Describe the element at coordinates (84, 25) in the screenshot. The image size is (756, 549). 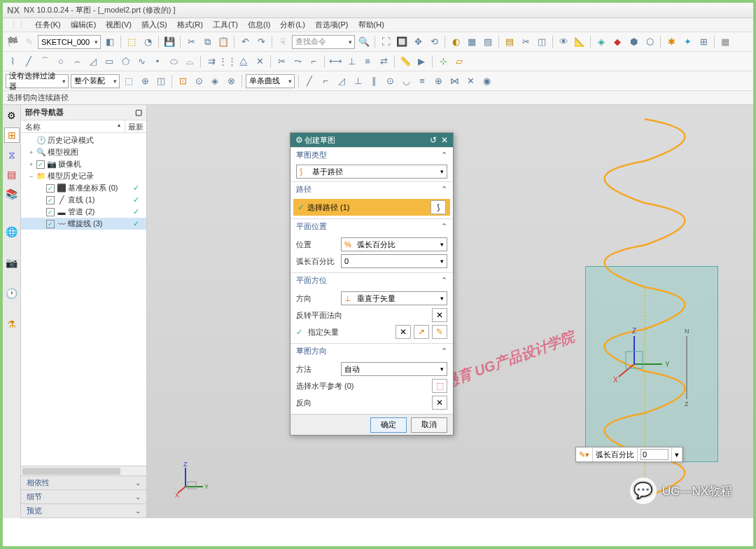
I see `menu-edit: 编辑(E)` at that location.